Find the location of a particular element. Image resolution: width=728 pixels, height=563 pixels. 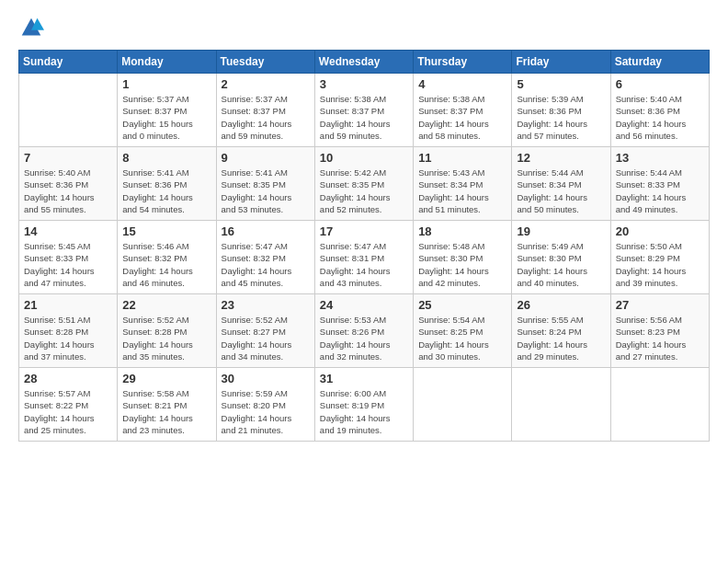

day-number: 27 is located at coordinates (660, 305).